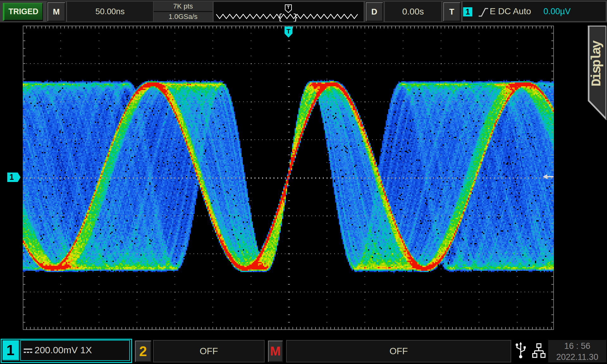  What do you see at coordinates (288, 31) in the screenshot?
I see `svg-text: T` at bounding box center [288, 31].